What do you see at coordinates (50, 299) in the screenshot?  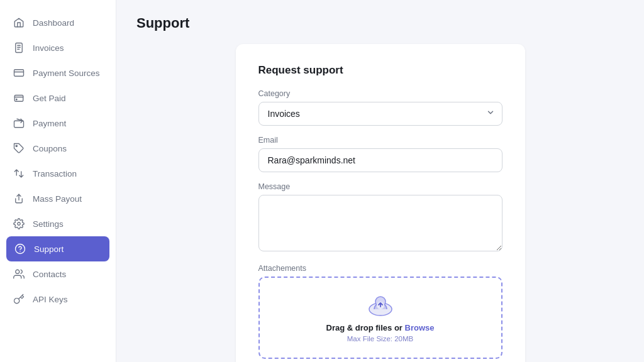 I see `sidebar-item-label: API Keys` at bounding box center [50, 299].